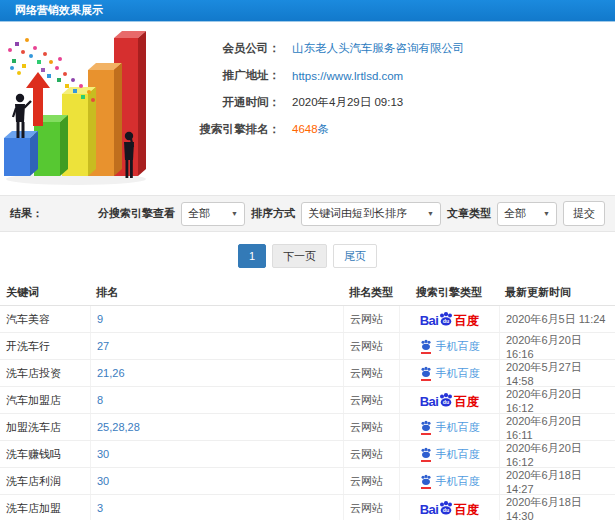 The image size is (615, 520). Describe the element at coordinates (45, 508) in the screenshot. I see `keyword-cell: 洗车店加盟` at that location.